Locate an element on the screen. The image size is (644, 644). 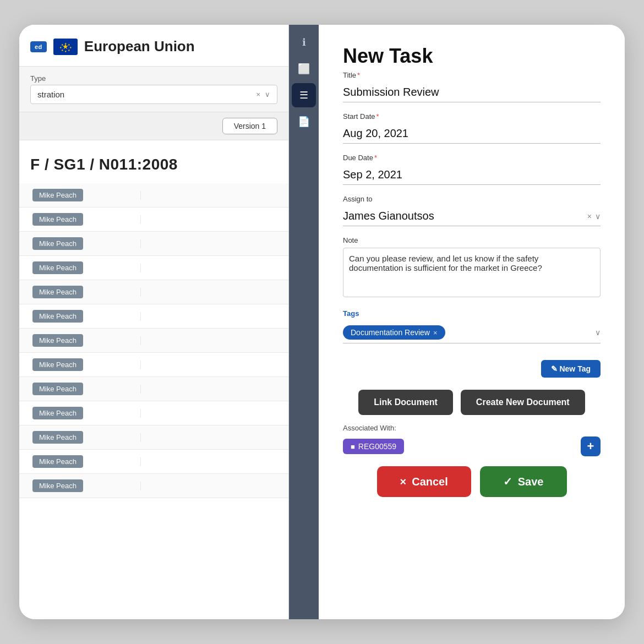
tags-list: Documentation Review × is located at coordinates (394, 332).